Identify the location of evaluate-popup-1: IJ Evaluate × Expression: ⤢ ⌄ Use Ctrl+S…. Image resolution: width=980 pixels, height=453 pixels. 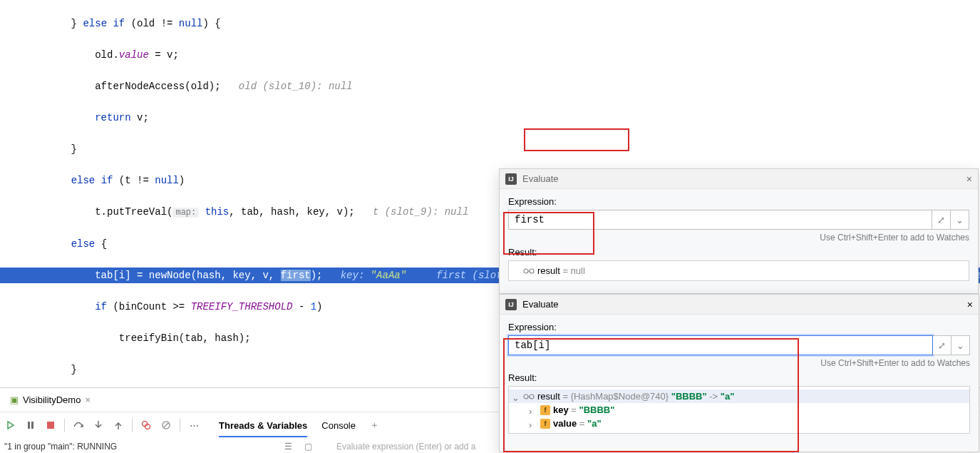
(738, 231).